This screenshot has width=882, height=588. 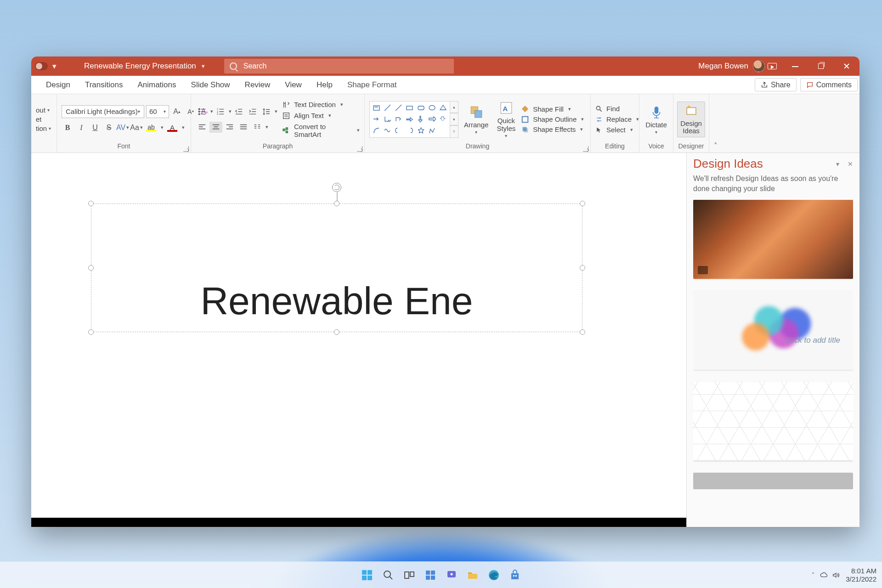 I want to click on tab-slide-show: Slide Show, so click(x=210, y=85).